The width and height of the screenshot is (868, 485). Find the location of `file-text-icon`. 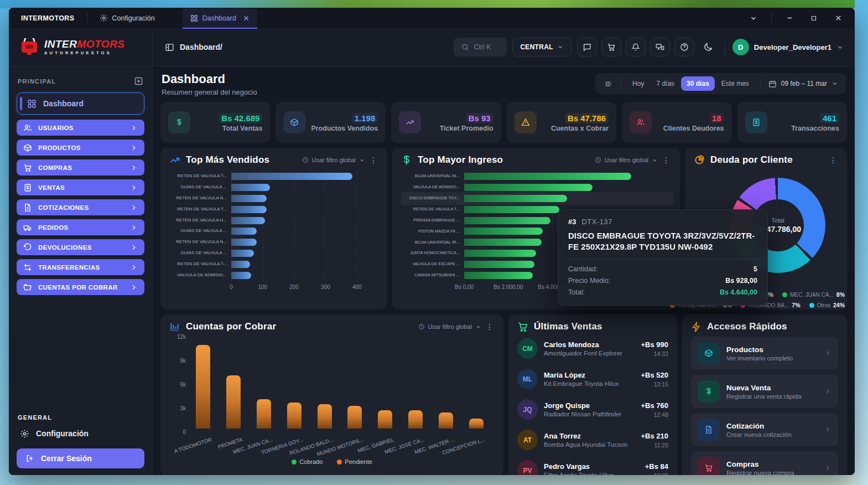

file-text-icon is located at coordinates (709, 430).